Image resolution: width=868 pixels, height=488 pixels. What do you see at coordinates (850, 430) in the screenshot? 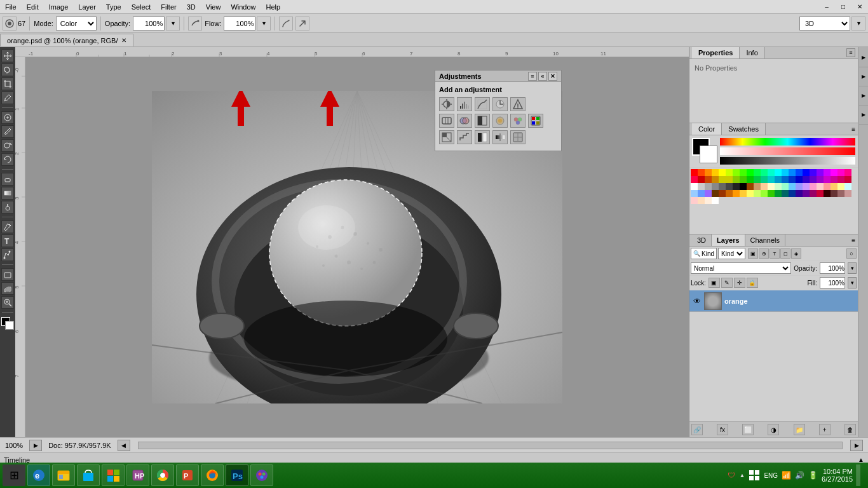
I see `delete-layer-btn: 🗑` at bounding box center [850, 430].